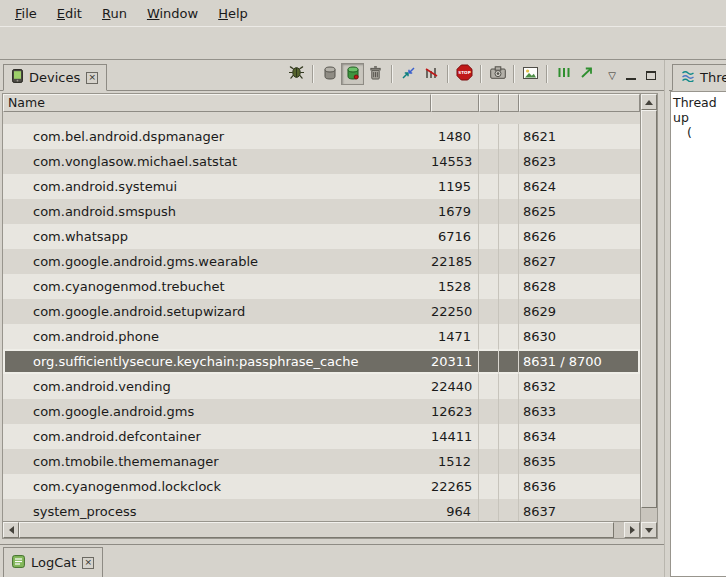 The image size is (726, 577). I want to click on table-header: Name, so click(322, 103).